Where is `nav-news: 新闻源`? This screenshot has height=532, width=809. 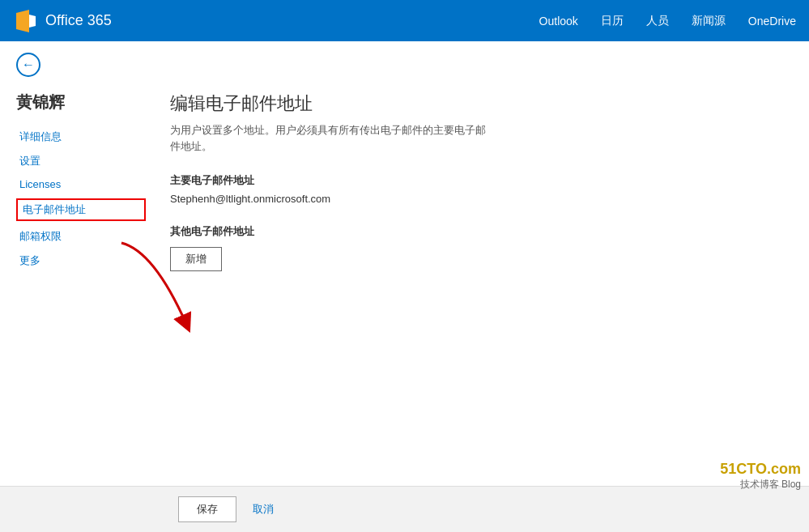
nav-news: 新闻源 is located at coordinates (709, 21).